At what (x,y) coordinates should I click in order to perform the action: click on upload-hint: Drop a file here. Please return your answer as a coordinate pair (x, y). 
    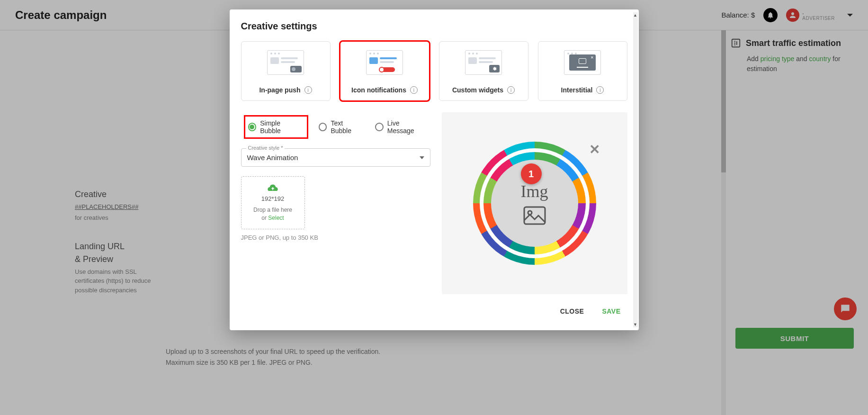
    Looking at the image, I should click on (273, 210).